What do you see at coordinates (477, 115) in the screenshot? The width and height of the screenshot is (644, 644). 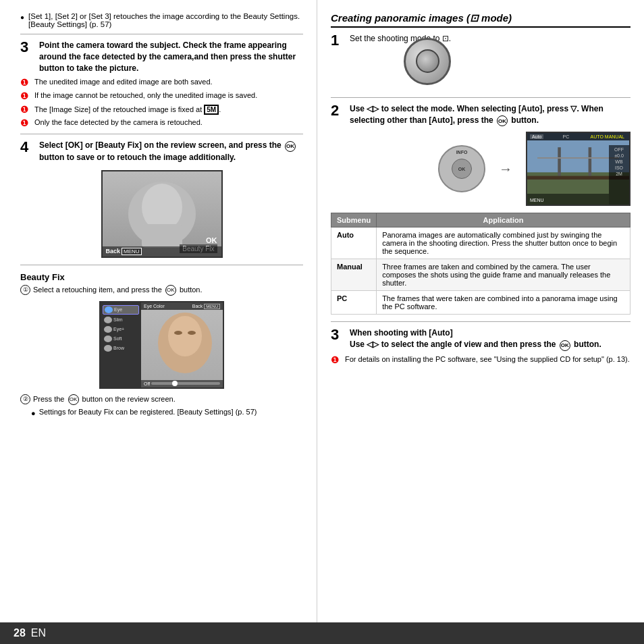 I see `pano-step-2-text-content: Use ◁▷ to select the mode. When selectin…` at bounding box center [477, 115].